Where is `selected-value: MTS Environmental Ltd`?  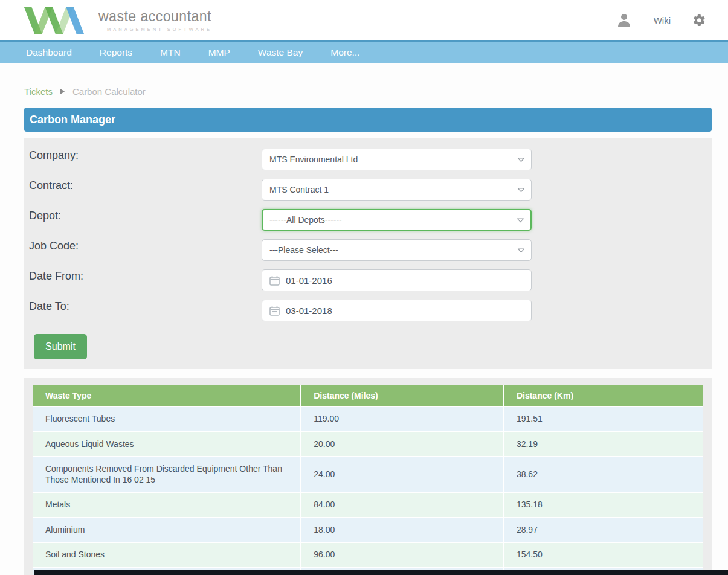 selected-value: MTS Environmental Ltd is located at coordinates (314, 159).